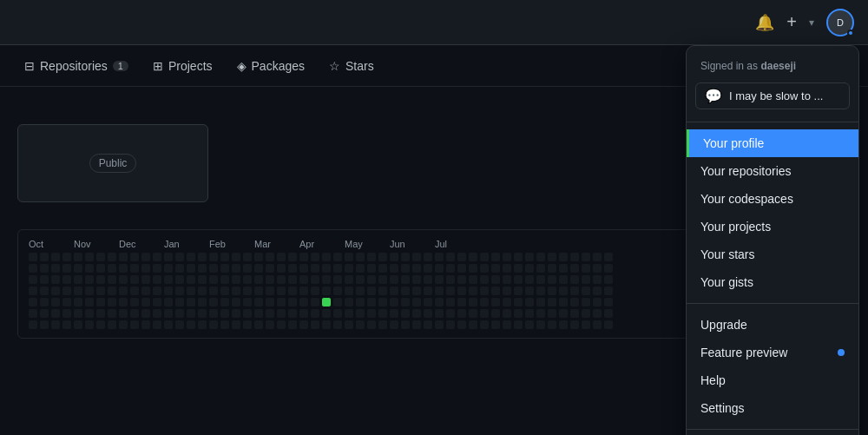 This screenshot has height=435, width=868. I want to click on upgrade-label: Upgrade, so click(724, 325).